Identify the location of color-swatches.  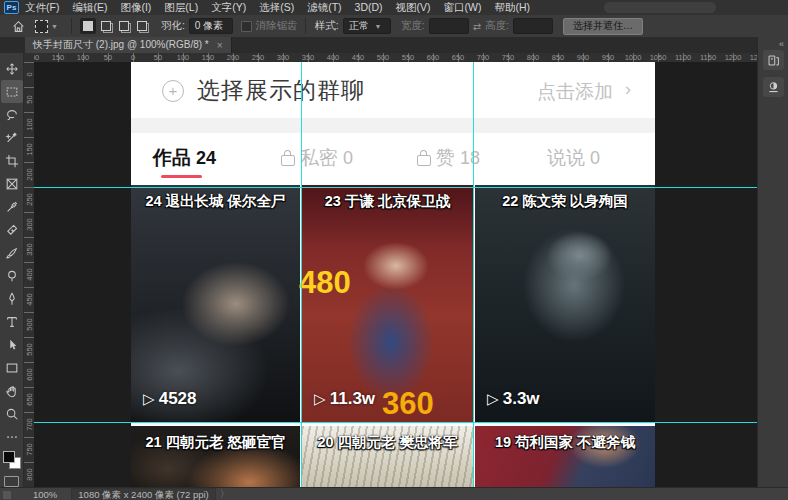
(12, 460).